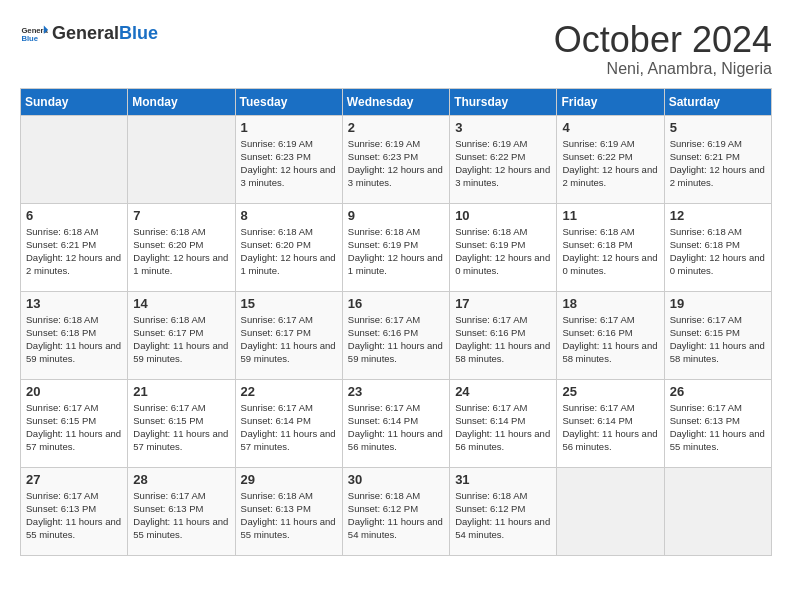 The height and width of the screenshot is (612, 792). I want to click on calendar-cell: 6Sunrise: 6:18 AMSunset: 6:21 PMDaylight…, so click(74, 247).